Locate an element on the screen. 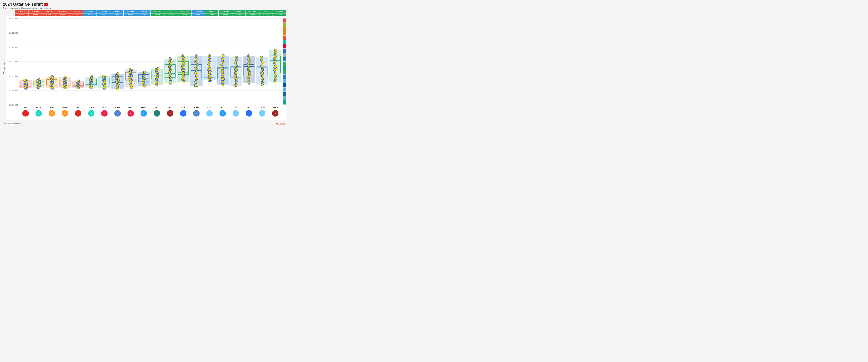 This screenshot has width=868, height=362. svg-text: 14 is located at coordinates (262, 68).